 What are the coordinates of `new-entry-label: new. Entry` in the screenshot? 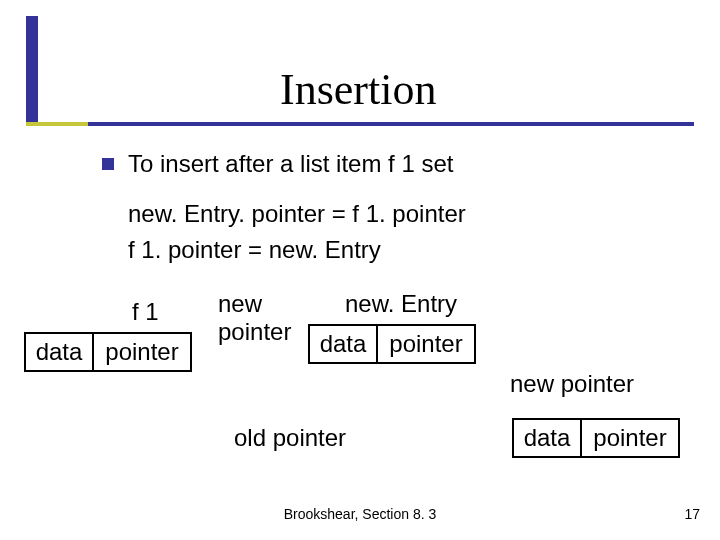 It's located at (401, 304).